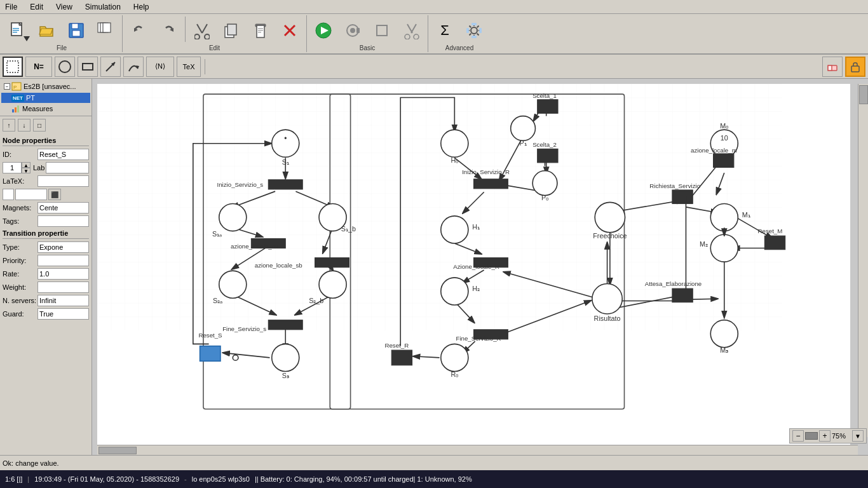  I want to click on rect-tool-btn, so click(88, 67).